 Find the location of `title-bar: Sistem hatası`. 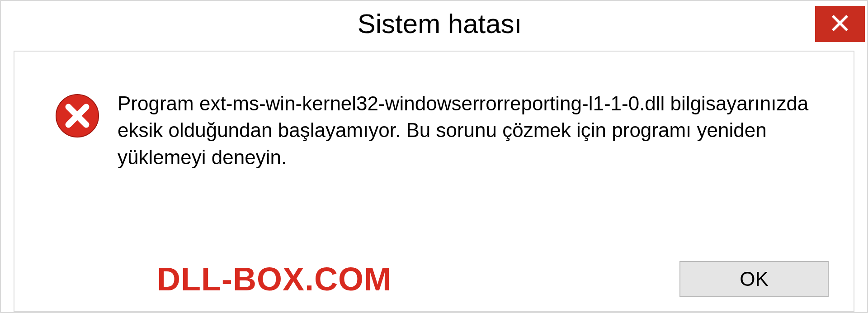

title-bar: Sistem hatası is located at coordinates (434, 24).